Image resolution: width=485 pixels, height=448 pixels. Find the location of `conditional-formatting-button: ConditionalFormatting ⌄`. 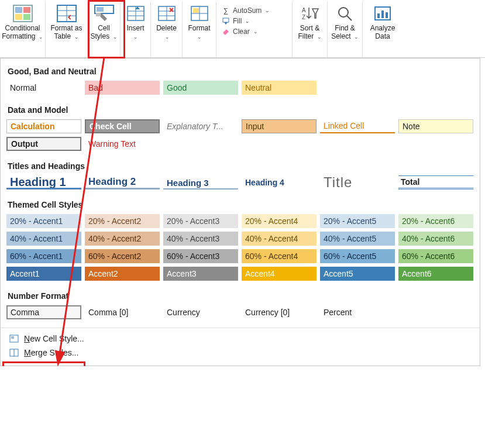

conditional-formatting-button: ConditionalFormatting ⌄ is located at coordinates (23, 29).